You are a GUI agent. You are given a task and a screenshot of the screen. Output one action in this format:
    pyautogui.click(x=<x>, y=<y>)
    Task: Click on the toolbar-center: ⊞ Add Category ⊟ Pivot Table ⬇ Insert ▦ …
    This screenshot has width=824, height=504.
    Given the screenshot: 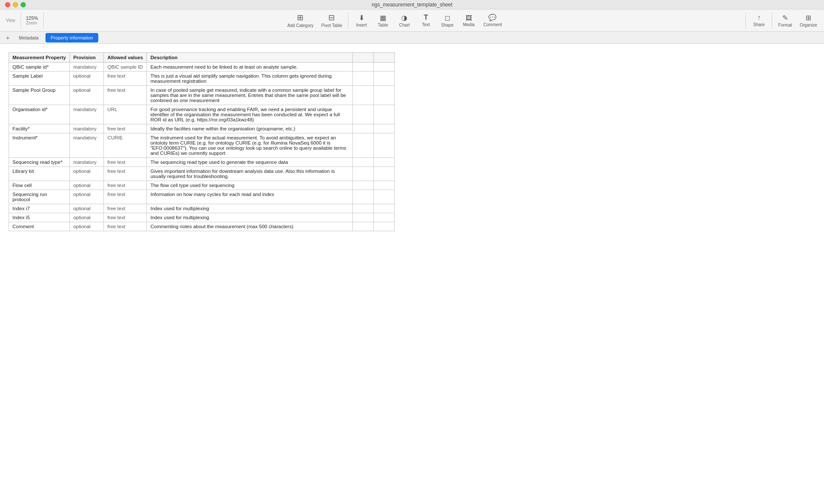 What is the action you would take?
    pyautogui.click(x=395, y=21)
    